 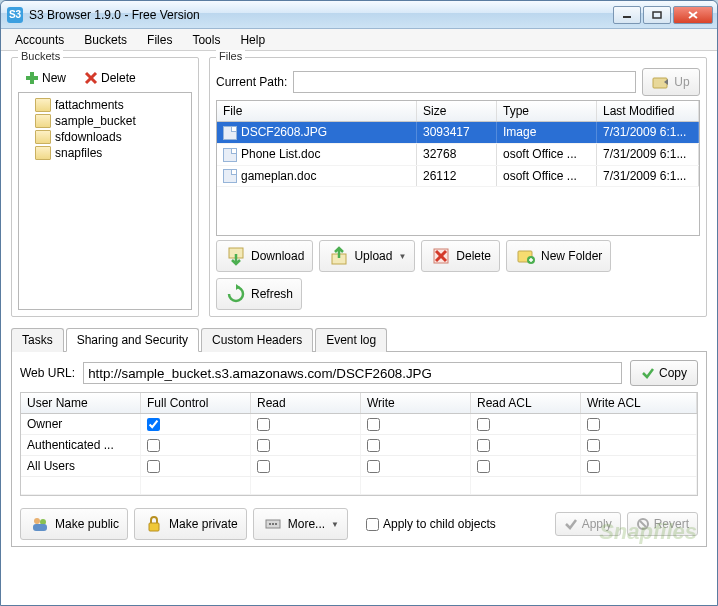 What do you see at coordinates (441, 256) in the screenshot?
I see `delete-icon` at bounding box center [441, 256].